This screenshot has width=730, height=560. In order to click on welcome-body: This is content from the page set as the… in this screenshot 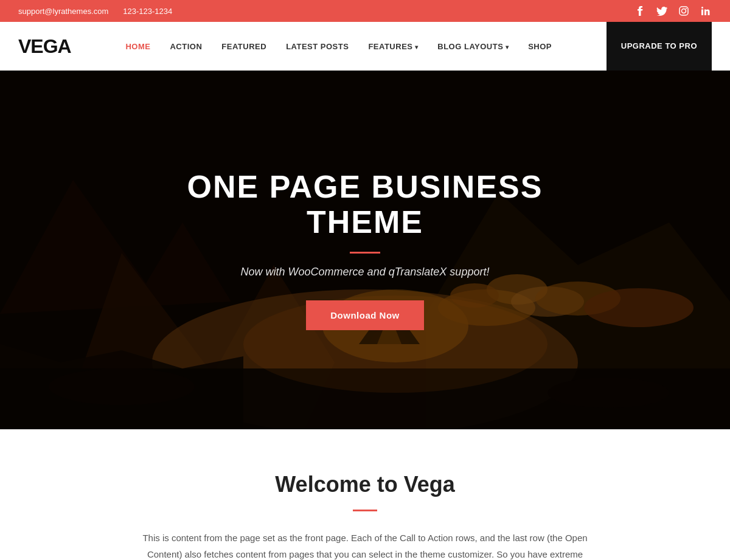, I will do `click(365, 545)`.